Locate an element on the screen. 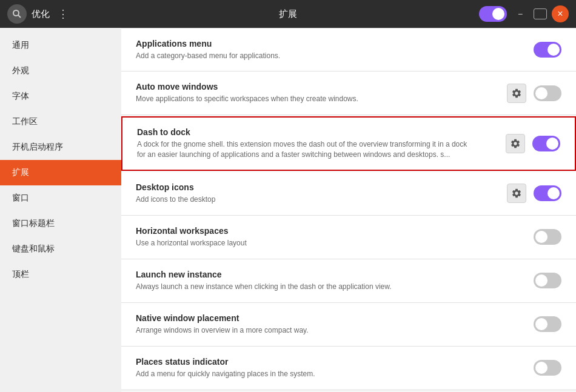 This screenshot has height=392, width=576. extension-item-auto-move-windows: Auto move windowsMove applications to sp… is located at coordinates (349, 93).